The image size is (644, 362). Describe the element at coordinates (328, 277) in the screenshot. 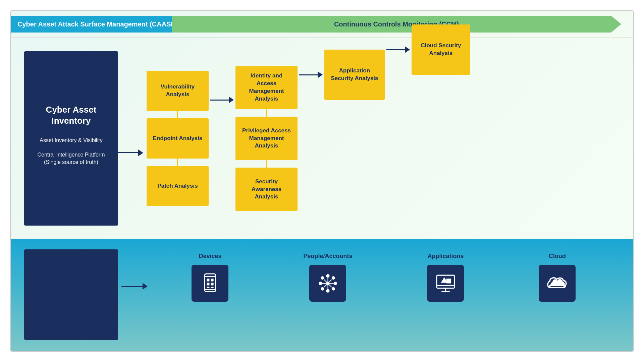

I see `people-group: People/Accounts` at that location.